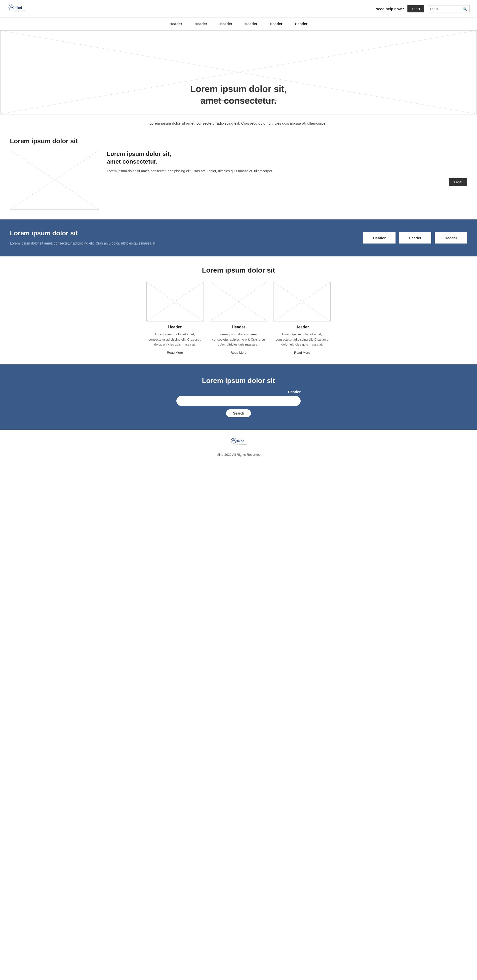  What do you see at coordinates (458, 182) in the screenshot?
I see `section1-label-button: Label` at bounding box center [458, 182].